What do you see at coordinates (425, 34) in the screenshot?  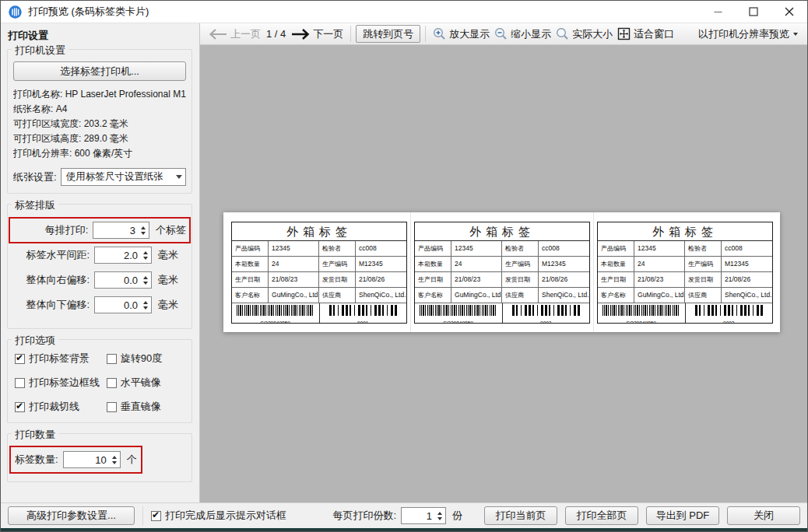 I see `toolbar-separator` at bounding box center [425, 34].